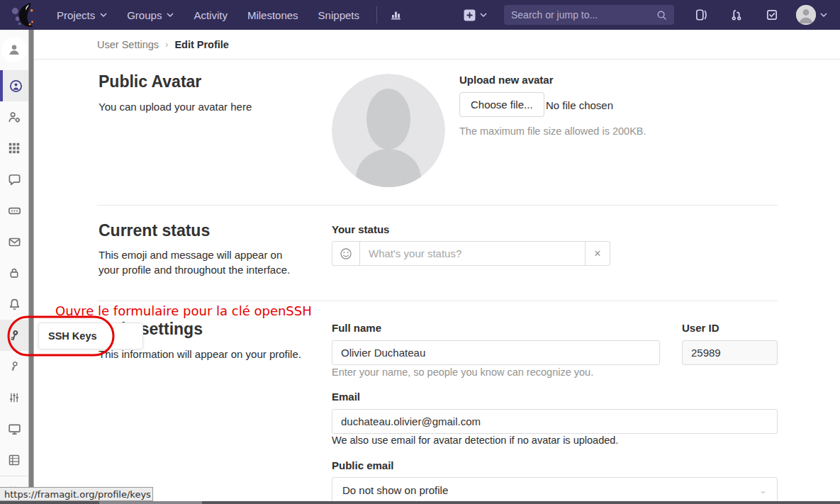 The height and width of the screenshot is (504, 840). Describe the element at coordinates (420, 503) in the screenshot. I see `horizontal-scrollbar` at that location.